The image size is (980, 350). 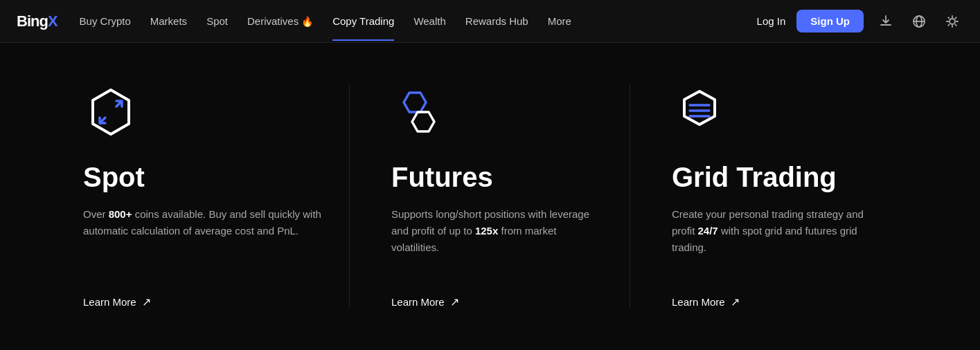 I want to click on theme-button, so click(x=952, y=21).